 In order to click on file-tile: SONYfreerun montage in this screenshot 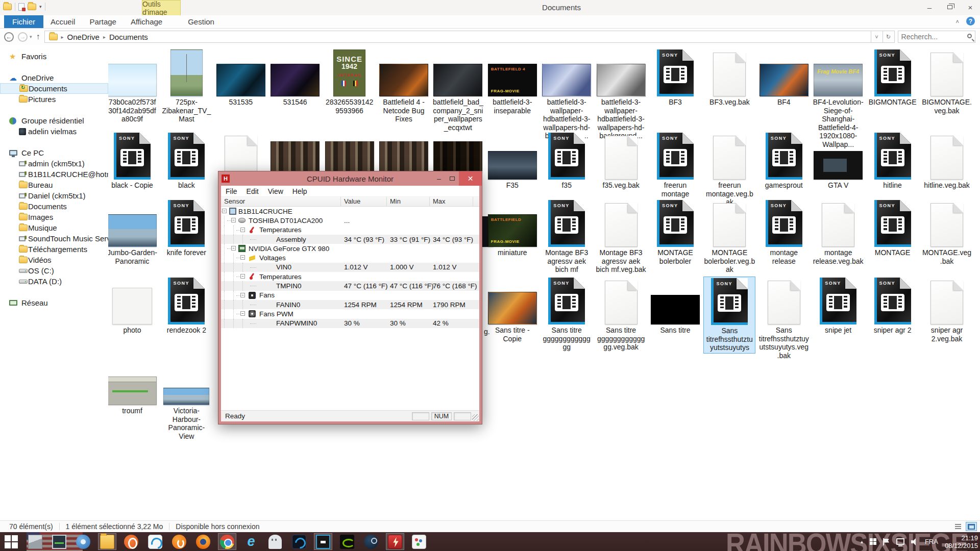, I will do `click(675, 165)`.